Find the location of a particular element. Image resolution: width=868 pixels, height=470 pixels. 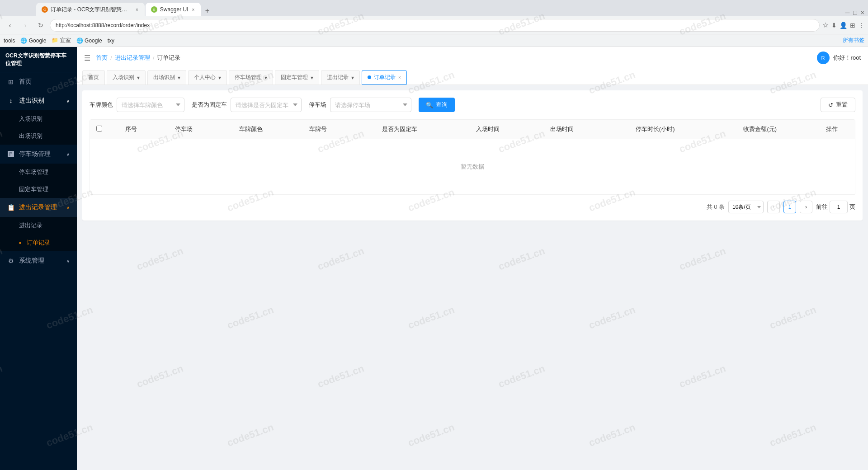

sidebar-item-record-in-out: 进出记录 is located at coordinates (38, 226).